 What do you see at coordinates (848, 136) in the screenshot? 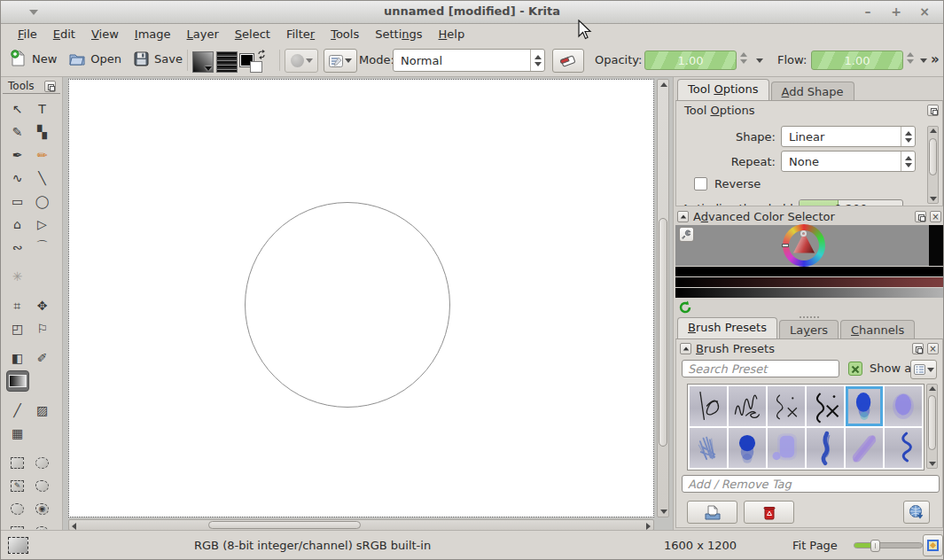
I see `shape-combobox: Linear` at bounding box center [848, 136].